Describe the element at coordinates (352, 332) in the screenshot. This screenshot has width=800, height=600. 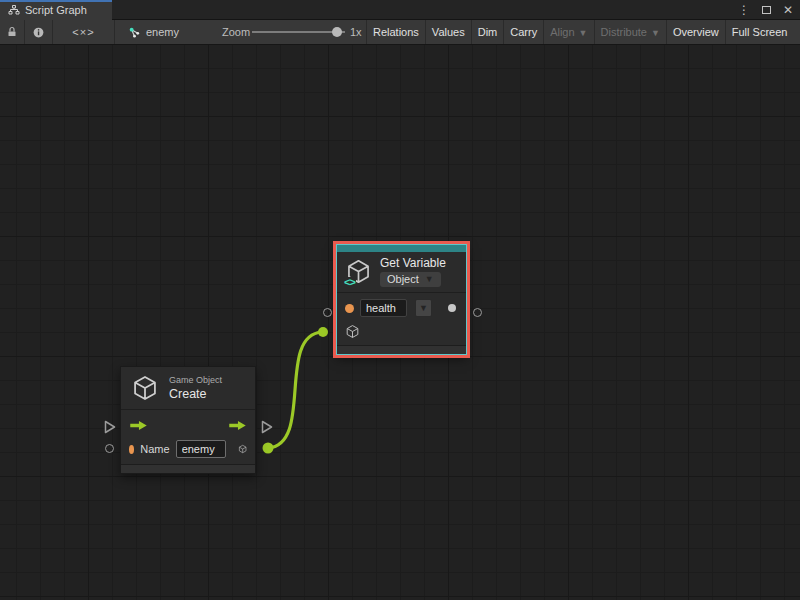
I see `gameobject-input-icon` at that location.